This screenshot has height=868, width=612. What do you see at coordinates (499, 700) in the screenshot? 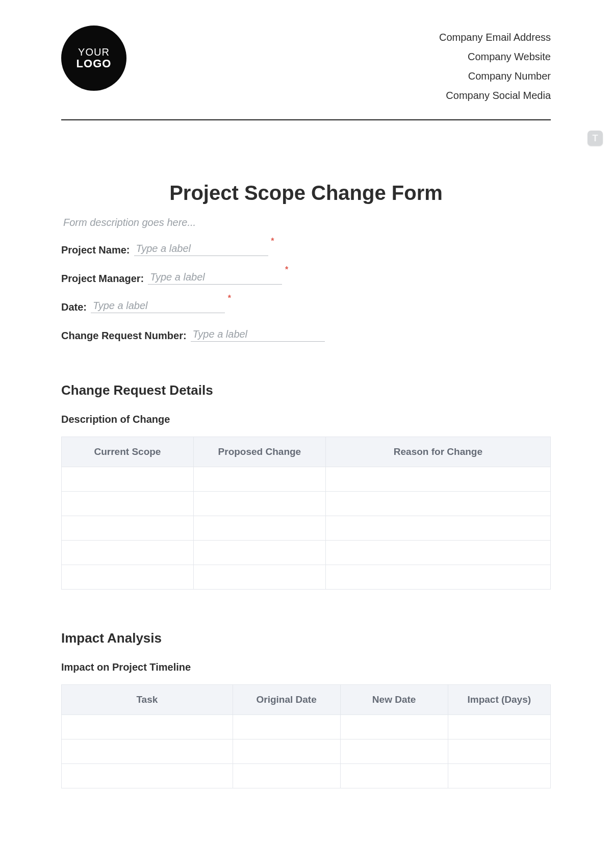
I see `table-header-cell: Impact (Days)` at bounding box center [499, 700].